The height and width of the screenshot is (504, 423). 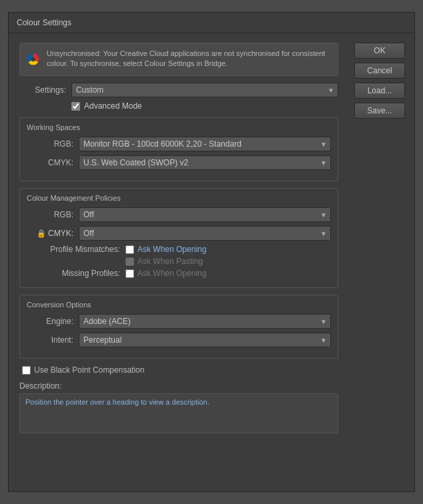 What do you see at coordinates (172, 249) in the screenshot?
I see `ask-when-opening-label: Ask When Opening` at bounding box center [172, 249].